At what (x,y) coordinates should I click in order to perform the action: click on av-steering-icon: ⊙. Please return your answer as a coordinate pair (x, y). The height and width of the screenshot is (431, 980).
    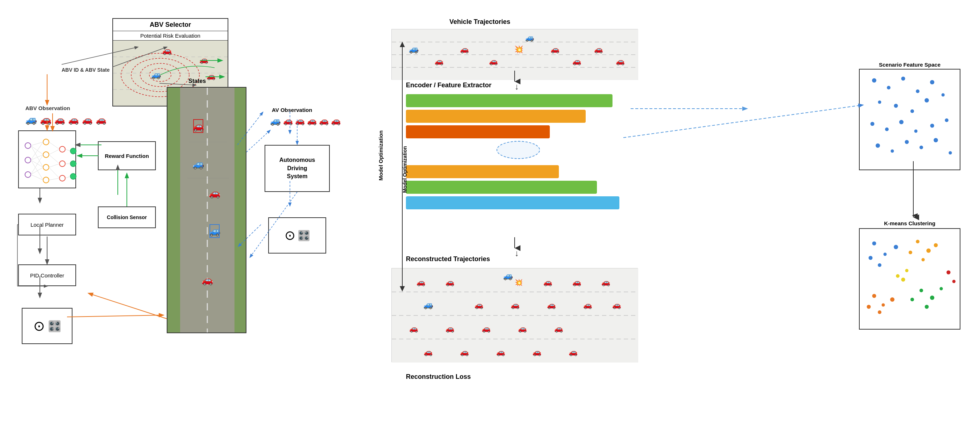
    Looking at the image, I should click on (290, 235).